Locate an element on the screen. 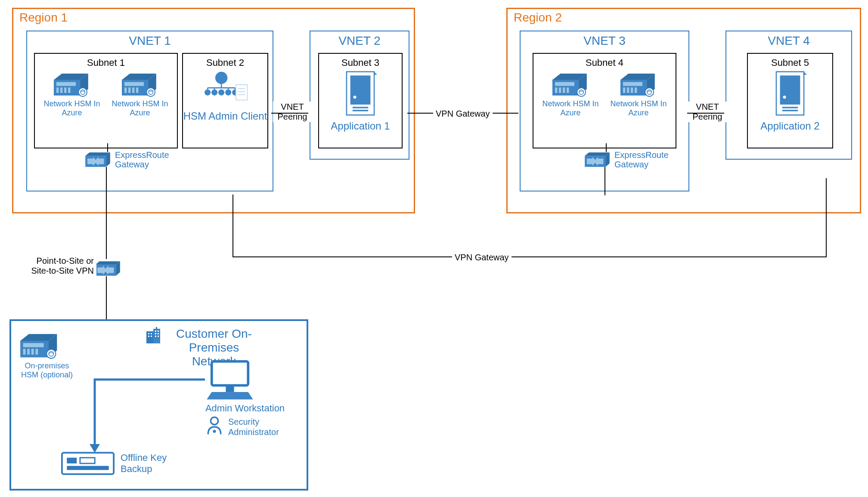 This screenshot has width=868, height=497. subnet-1: Subnet 1 Network HSM In Azure Network HS… is located at coordinates (106, 101).